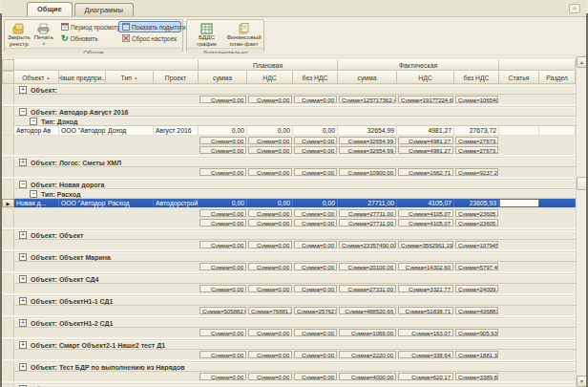  I want to click on show-subtotals-button: Показать подытоги, so click(150, 27).